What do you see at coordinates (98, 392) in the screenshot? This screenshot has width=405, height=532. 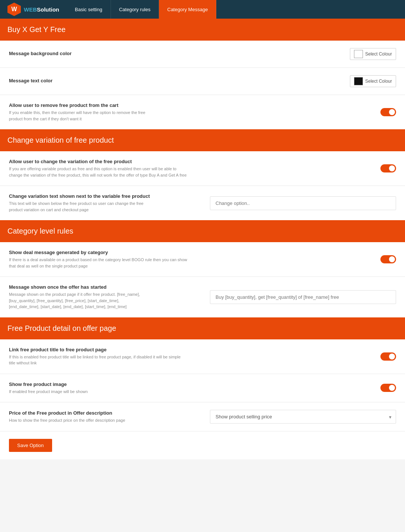 I see `show-free-image-desc: If enabled free product image will be sh…` at bounding box center [98, 392].